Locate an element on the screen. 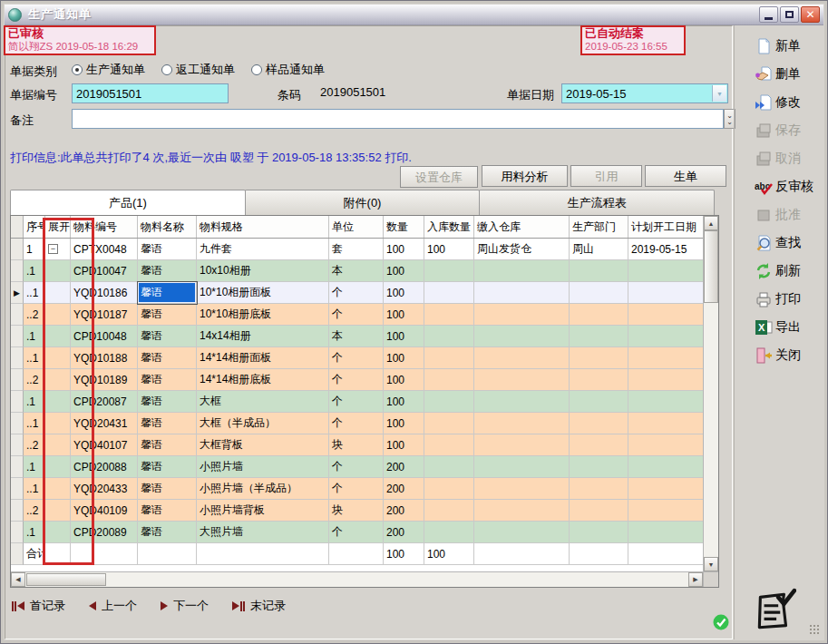  sidebar-button-11: X导出 is located at coordinates (778, 327).